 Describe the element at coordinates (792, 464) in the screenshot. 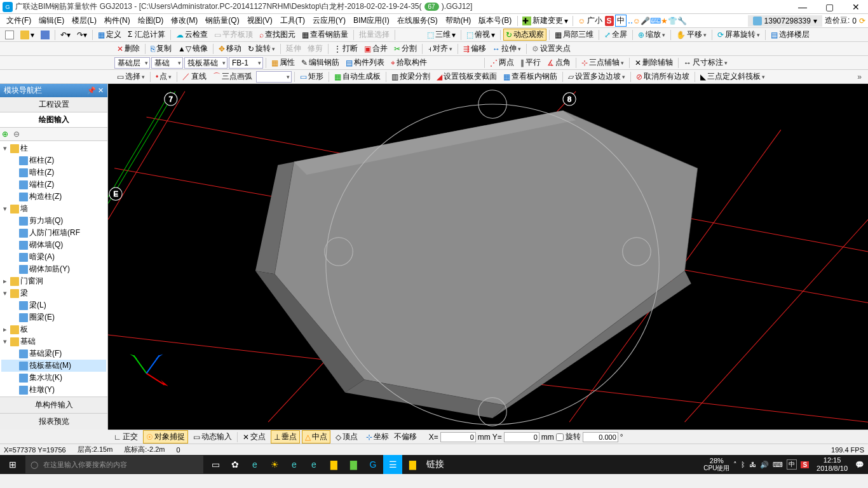

I see `tray-ime-icon: 中` at that location.